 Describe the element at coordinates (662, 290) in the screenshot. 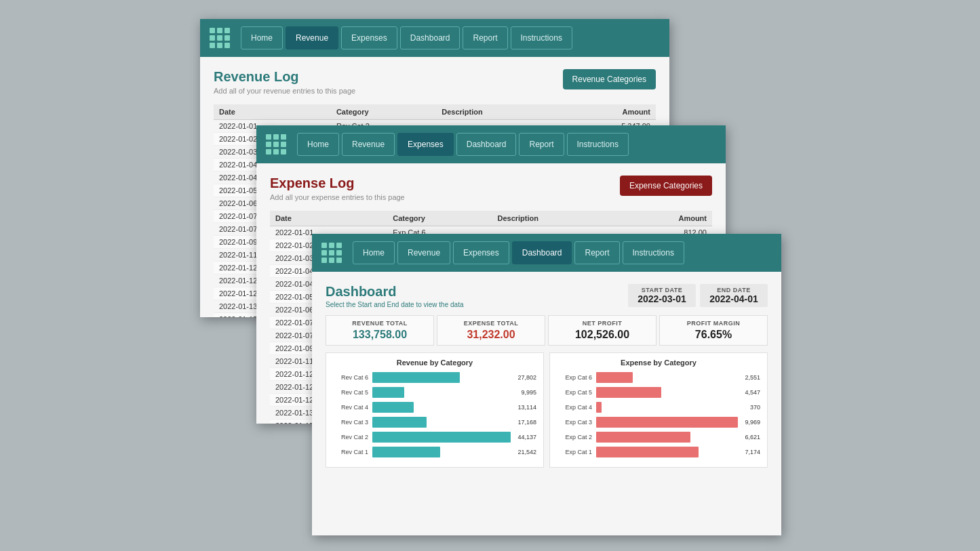

I see `start-date-label: START DATE` at that location.